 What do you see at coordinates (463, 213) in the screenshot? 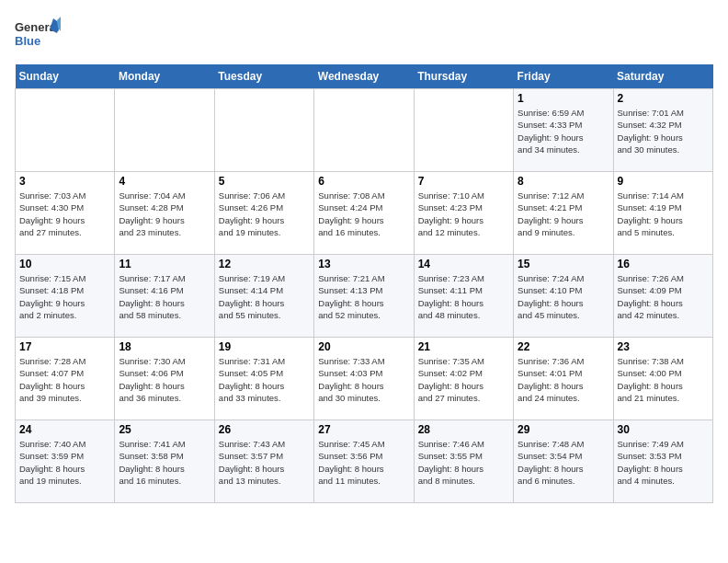
I see `calendar-cell: 7Sunrise: 7:10 AMSunset: 4:23 PMDaylight…` at bounding box center [463, 213].